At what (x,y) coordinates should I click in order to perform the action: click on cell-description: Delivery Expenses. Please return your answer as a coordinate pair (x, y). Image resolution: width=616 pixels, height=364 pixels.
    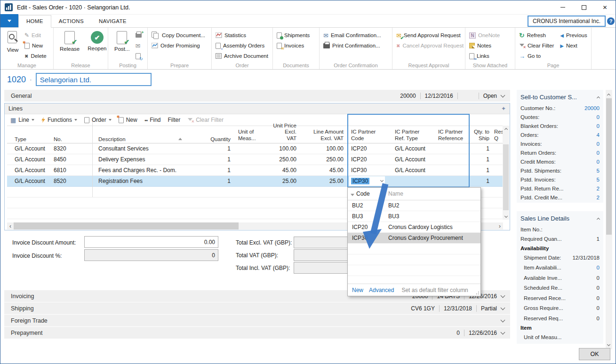
    Looking at the image, I should click on (146, 159).